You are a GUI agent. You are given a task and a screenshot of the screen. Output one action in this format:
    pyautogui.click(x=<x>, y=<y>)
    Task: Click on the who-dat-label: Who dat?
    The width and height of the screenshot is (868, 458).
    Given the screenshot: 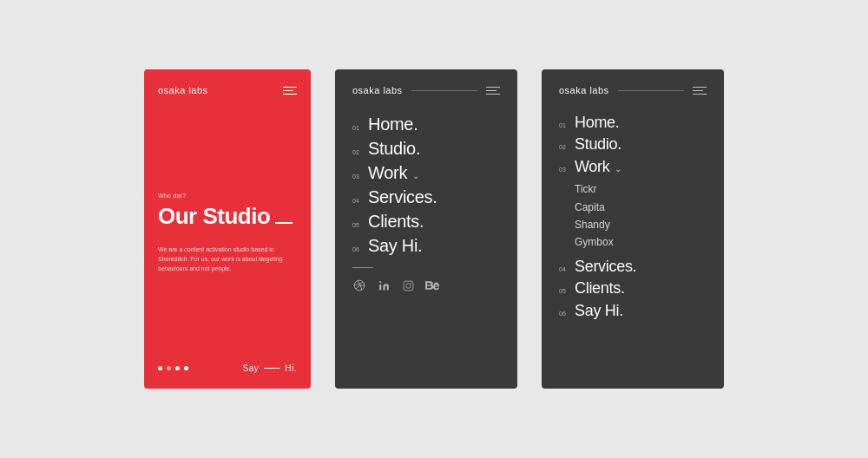 What is the action you would take?
    pyautogui.click(x=227, y=196)
    